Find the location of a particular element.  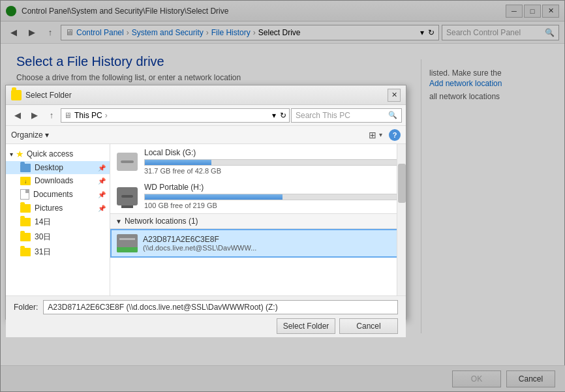

sidebar-item-30-label: 30日 is located at coordinates (43, 237).